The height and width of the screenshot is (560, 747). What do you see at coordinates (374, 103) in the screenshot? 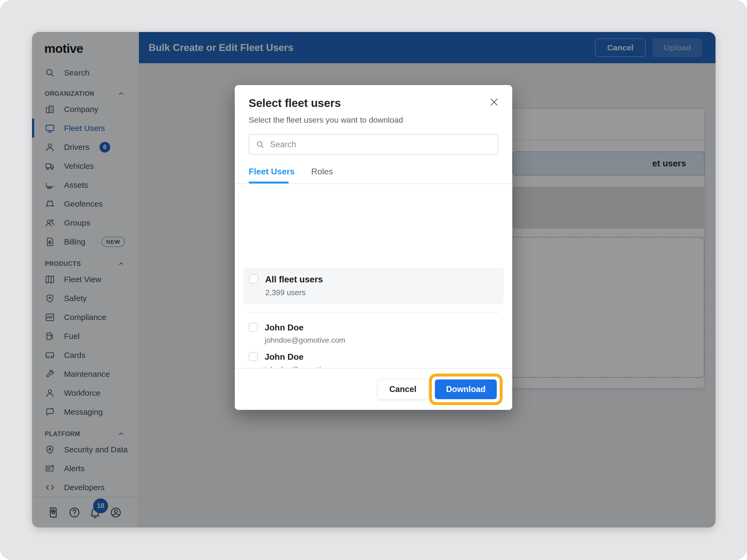
I see `modal-title: Select fleet users` at bounding box center [374, 103].